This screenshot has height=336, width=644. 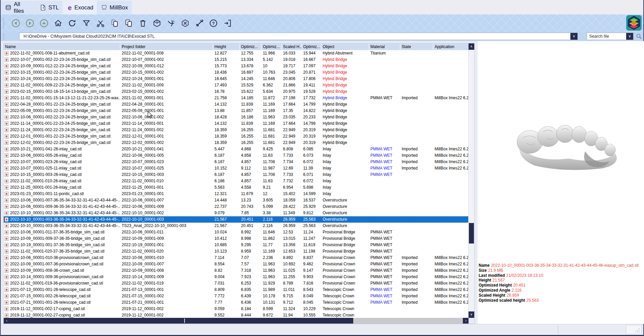 What do you see at coordinates (236, 283) in the screenshot?
I see `table-row: 2022-11-02_00001-019-36-provisionalcrown…` at bounding box center [236, 283].